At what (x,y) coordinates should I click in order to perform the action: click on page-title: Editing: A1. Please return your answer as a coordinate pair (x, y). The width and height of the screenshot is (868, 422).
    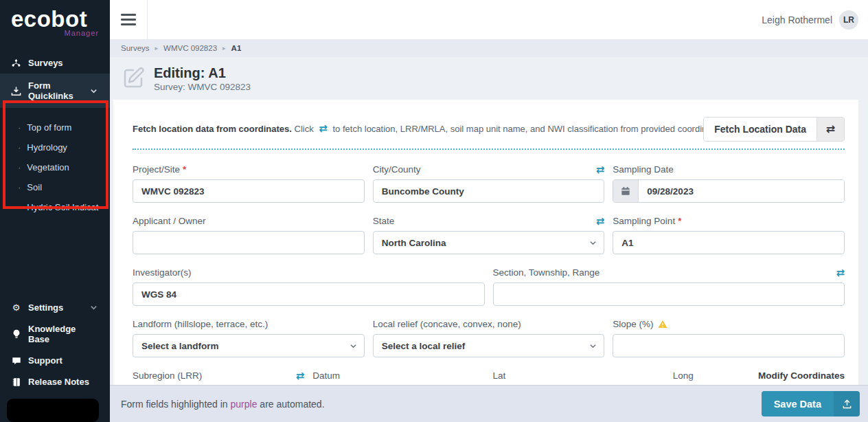
    Looking at the image, I should click on (202, 73).